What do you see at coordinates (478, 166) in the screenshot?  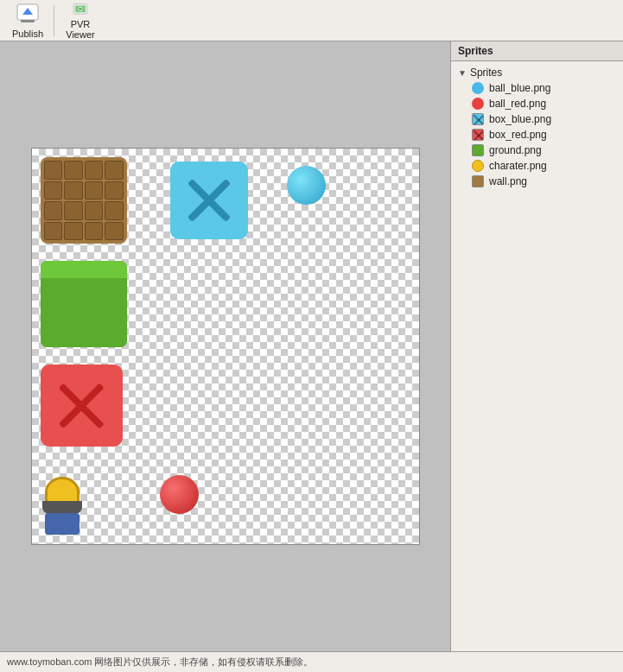 I see `char-icon` at bounding box center [478, 166].